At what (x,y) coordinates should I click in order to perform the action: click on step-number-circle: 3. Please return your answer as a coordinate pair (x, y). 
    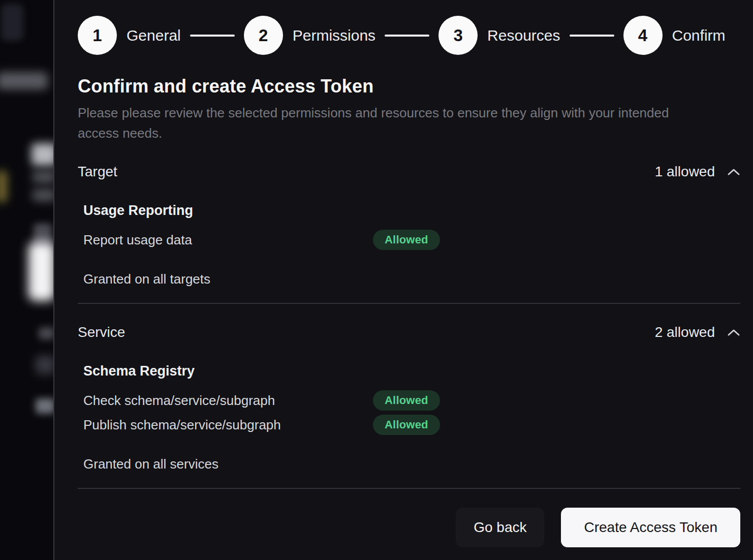
    Looking at the image, I should click on (458, 36).